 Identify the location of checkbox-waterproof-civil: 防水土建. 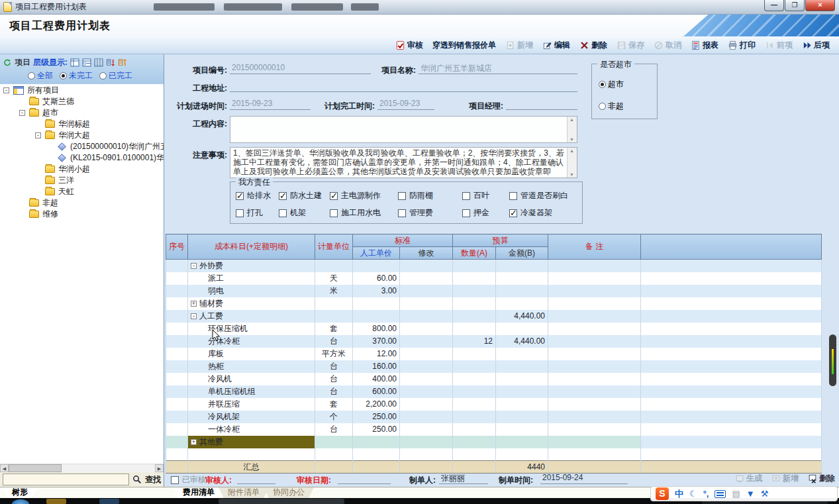
(301, 196).